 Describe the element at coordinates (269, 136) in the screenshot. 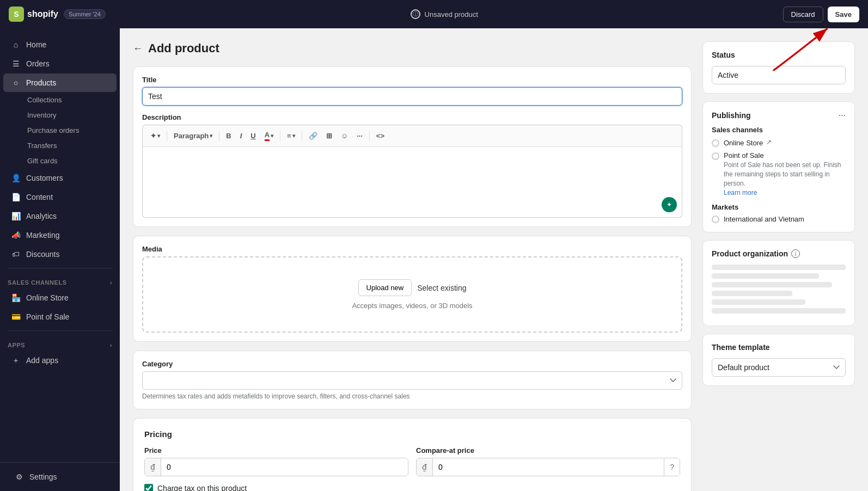

I see `color-btn: A ▾` at that location.